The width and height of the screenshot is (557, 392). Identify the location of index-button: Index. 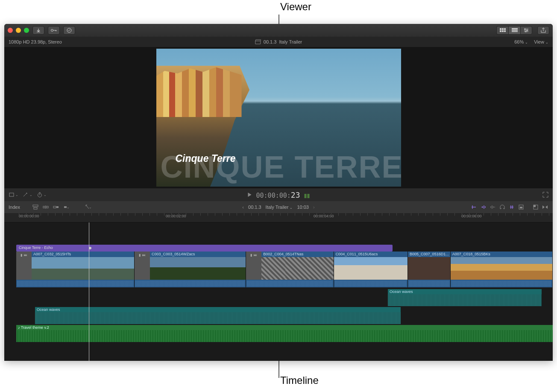
(15, 207).